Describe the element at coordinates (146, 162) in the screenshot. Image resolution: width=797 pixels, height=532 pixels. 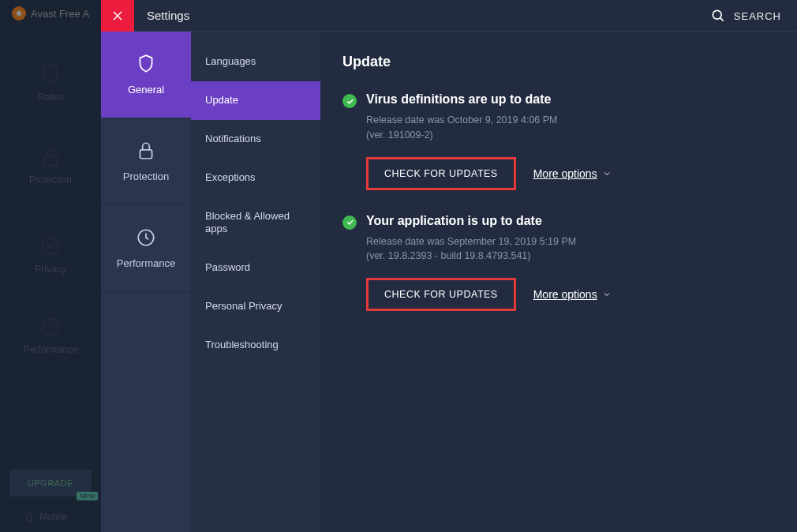
I see `nav1-protection: Protection` at that location.